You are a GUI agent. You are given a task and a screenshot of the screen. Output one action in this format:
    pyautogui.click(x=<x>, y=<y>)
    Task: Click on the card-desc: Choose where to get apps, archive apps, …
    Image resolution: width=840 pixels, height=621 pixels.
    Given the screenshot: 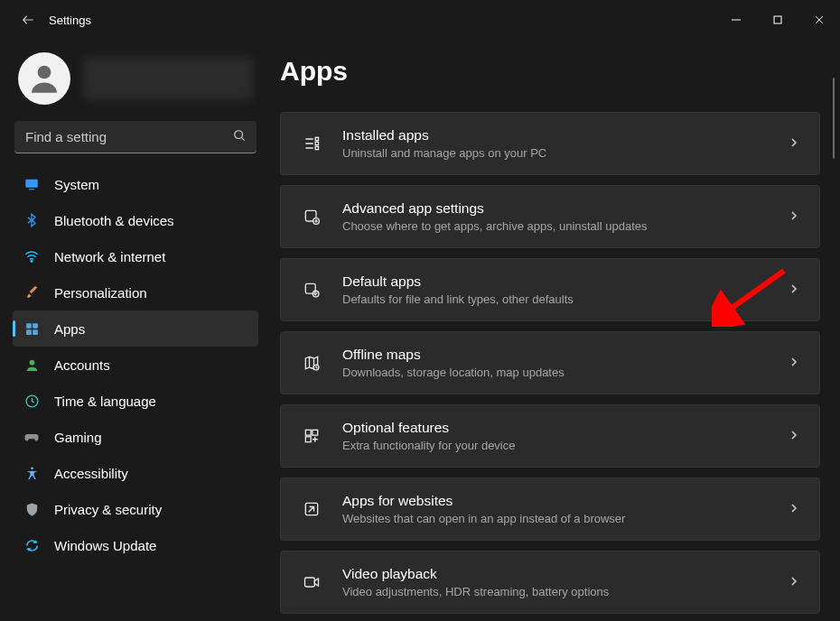 What is the action you would take?
    pyautogui.click(x=565, y=226)
    